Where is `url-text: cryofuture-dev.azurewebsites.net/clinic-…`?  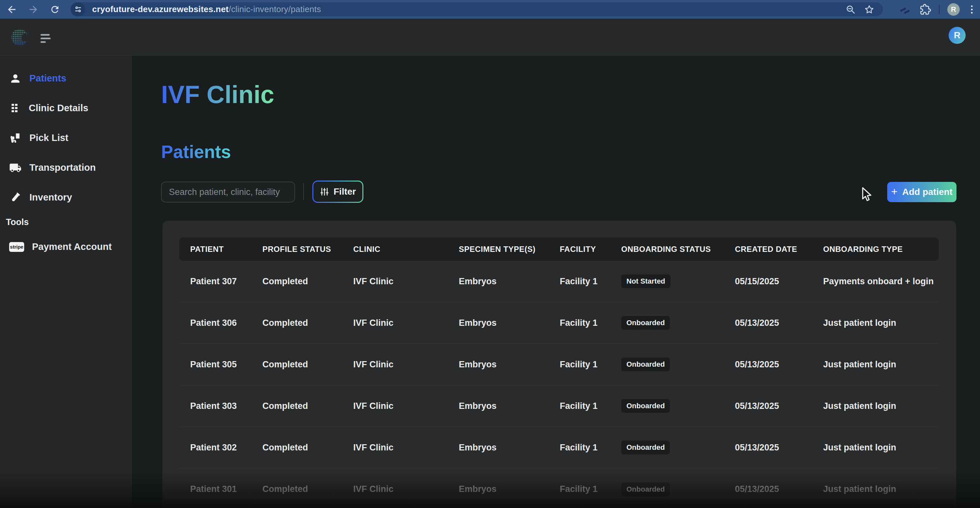 url-text: cryofuture-dev.azurewebsites.net/clinic-… is located at coordinates (206, 9).